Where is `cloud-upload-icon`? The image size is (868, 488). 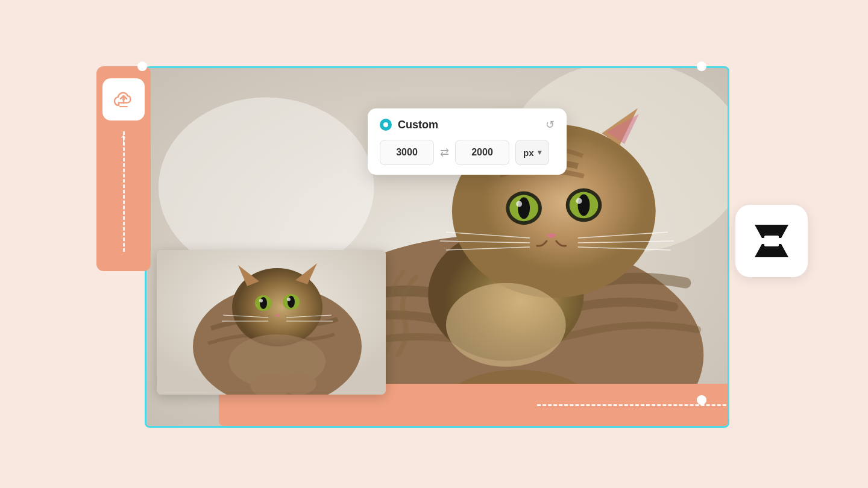
cloud-upload-icon is located at coordinates (124, 99).